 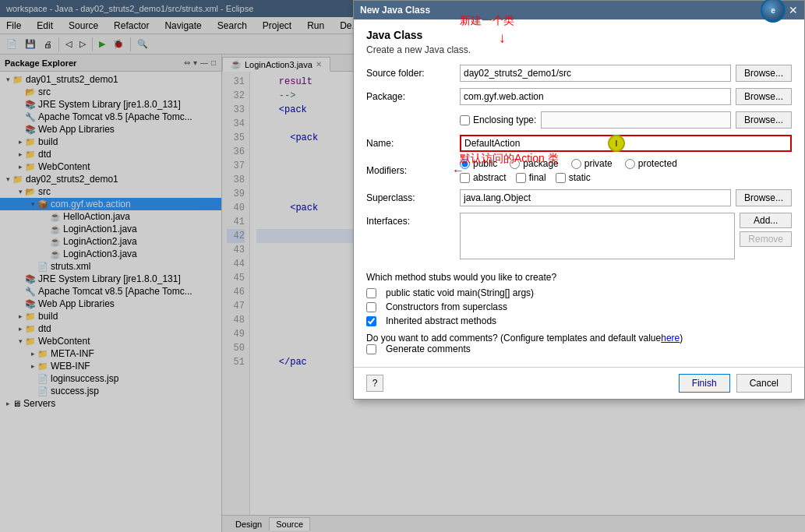 What do you see at coordinates (595, 73) in the screenshot?
I see `source-folder-input` at bounding box center [595, 73].